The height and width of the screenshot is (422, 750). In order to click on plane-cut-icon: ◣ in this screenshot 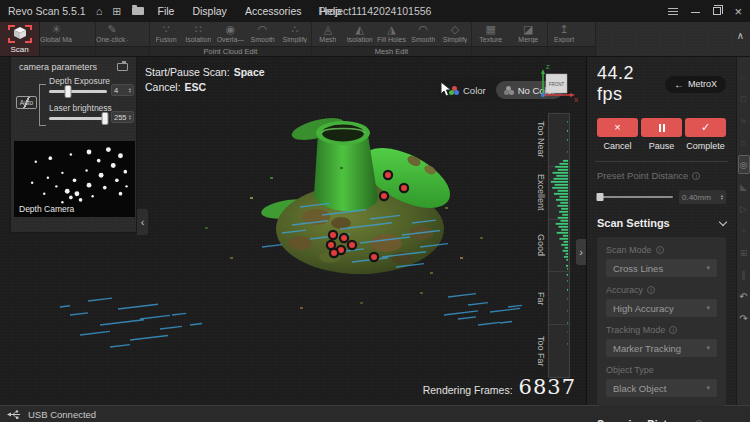, I will do `click(744, 186)`.